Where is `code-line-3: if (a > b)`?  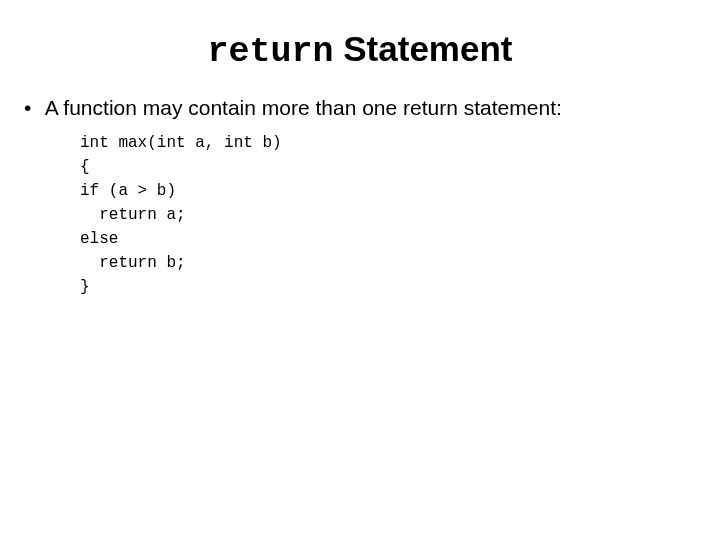
code-line-3: if (a > b) is located at coordinates (128, 191).